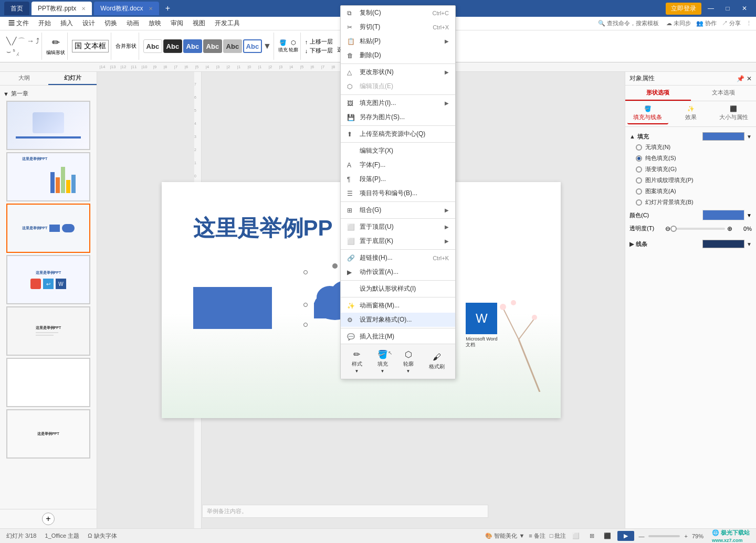  What do you see at coordinates (126, 46) in the screenshot?
I see `merge-btn: 合并形状` at bounding box center [126, 46].